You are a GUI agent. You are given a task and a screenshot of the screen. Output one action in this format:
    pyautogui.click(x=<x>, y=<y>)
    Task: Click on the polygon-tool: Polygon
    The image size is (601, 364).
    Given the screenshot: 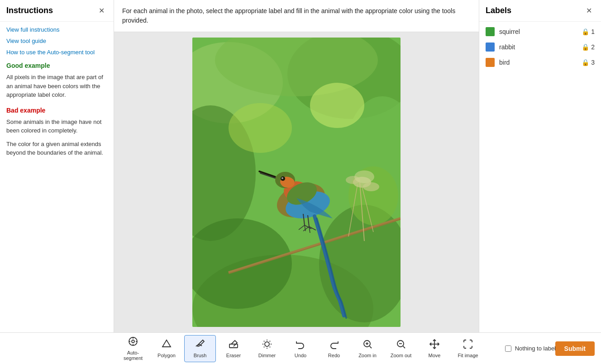 What is the action you would take?
    pyautogui.click(x=167, y=349)
    